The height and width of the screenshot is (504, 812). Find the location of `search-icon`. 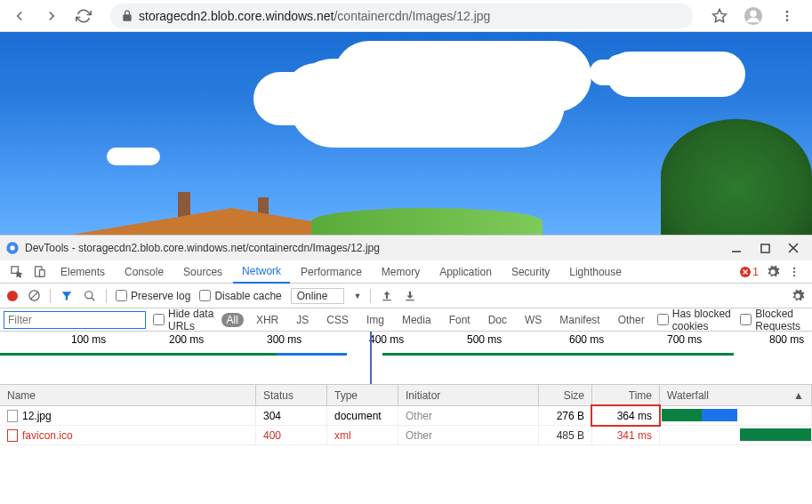

search-icon is located at coordinates (90, 296).